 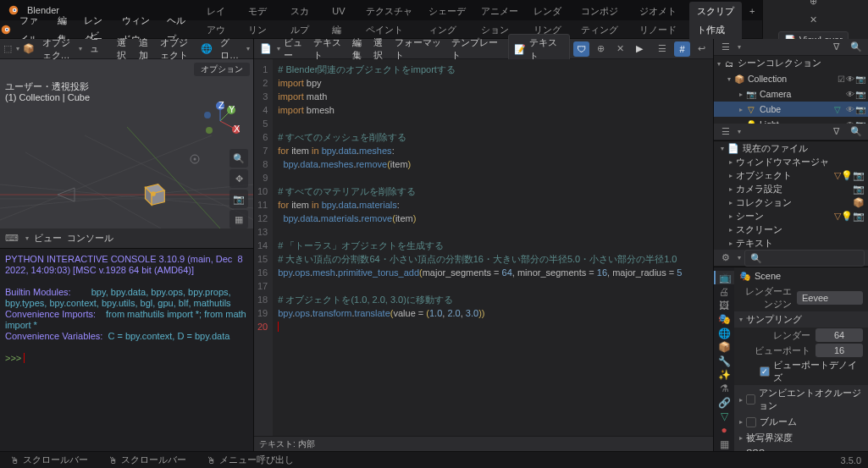 What do you see at coordinates (239, 189) in the screenshot?
I see `viewport-tool-column: 🔍 ✥ 📷 ▦` at bounding box center [239, 189].